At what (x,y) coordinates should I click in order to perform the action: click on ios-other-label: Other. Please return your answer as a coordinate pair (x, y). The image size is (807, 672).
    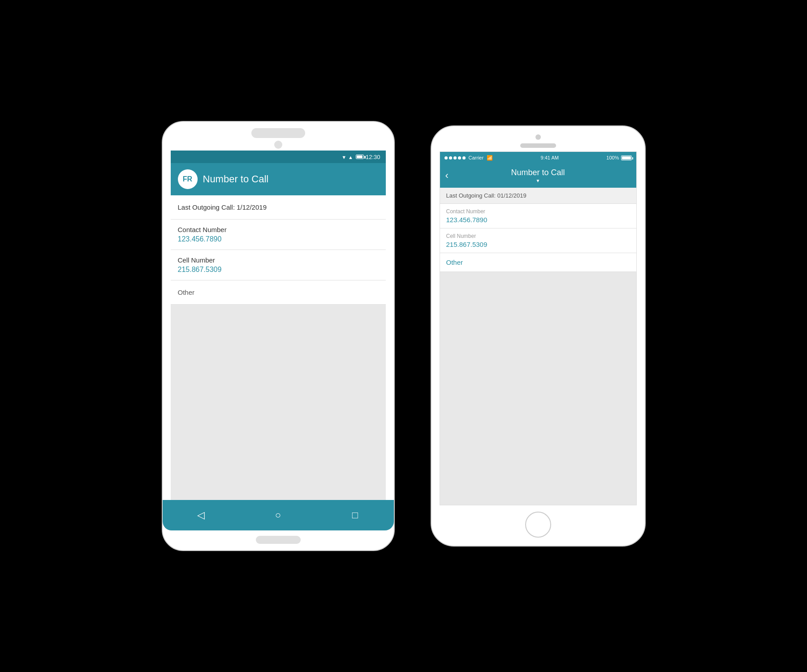
    Looking at the image, I should click on (455, 263).